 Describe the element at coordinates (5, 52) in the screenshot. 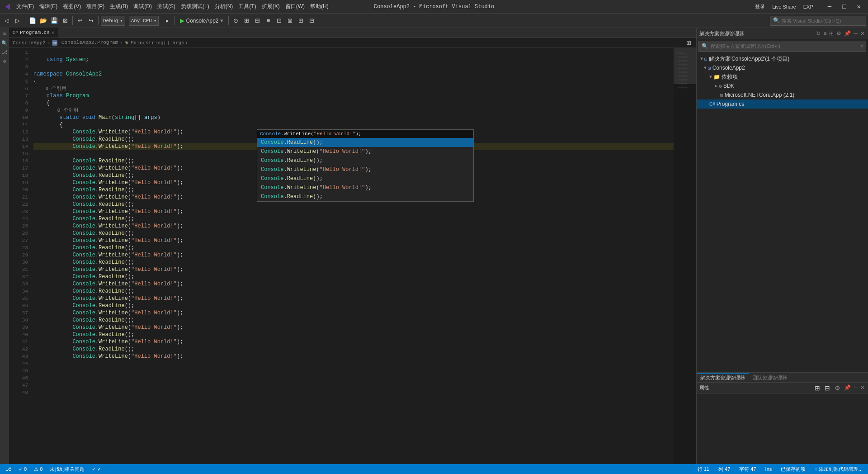

I see `activity-git-icon: ⎇` at that location.